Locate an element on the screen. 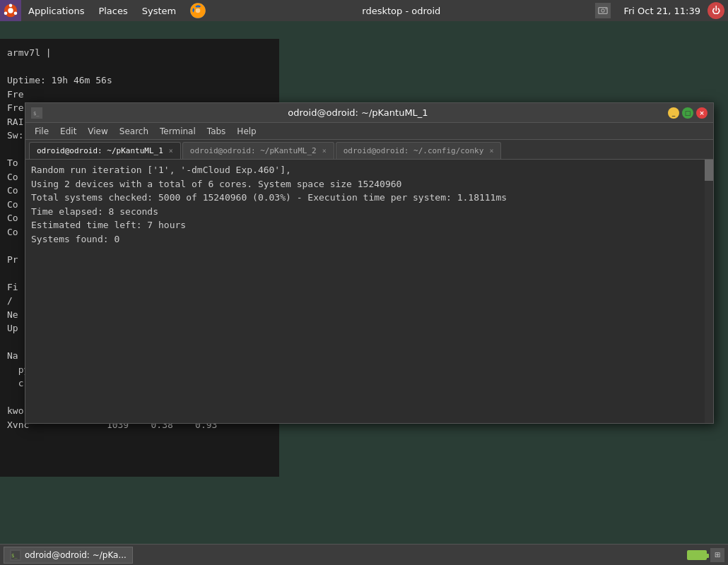  terminal-window-icon: $_ is located at coordinates (37, 113).